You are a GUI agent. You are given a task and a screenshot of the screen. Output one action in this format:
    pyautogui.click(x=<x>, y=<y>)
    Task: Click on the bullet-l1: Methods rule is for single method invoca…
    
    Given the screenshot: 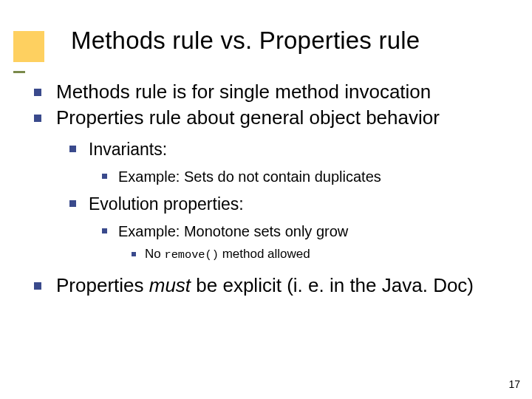 What is the action you would take?
    pyautogui.click(x=274, y=92)
    